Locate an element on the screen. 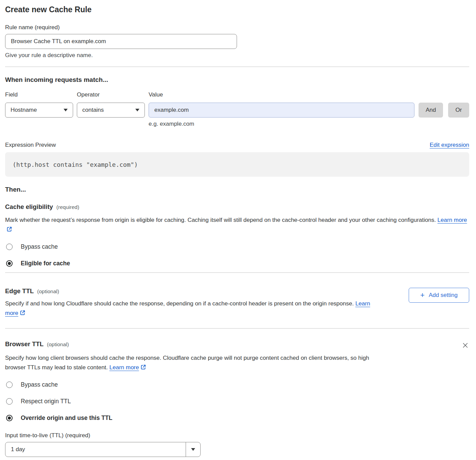  expression-code-block: (http.host contains "example.com") is located at coordinates (237, 164).